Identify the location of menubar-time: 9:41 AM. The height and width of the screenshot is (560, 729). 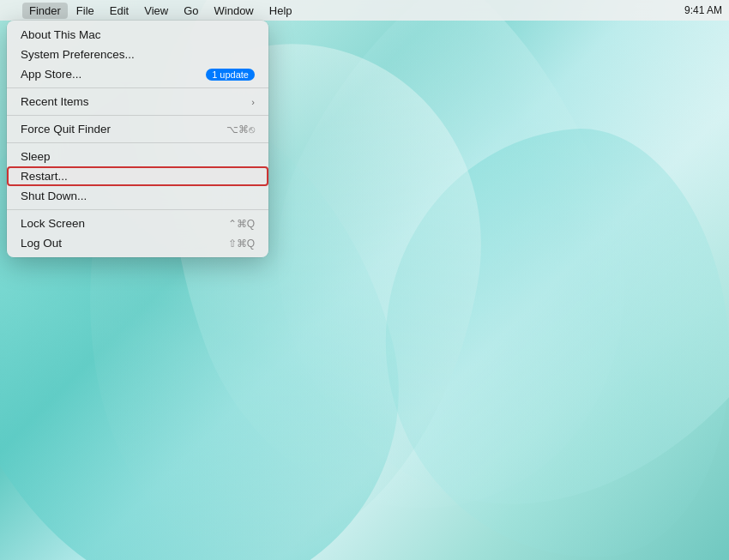
(703, 10).